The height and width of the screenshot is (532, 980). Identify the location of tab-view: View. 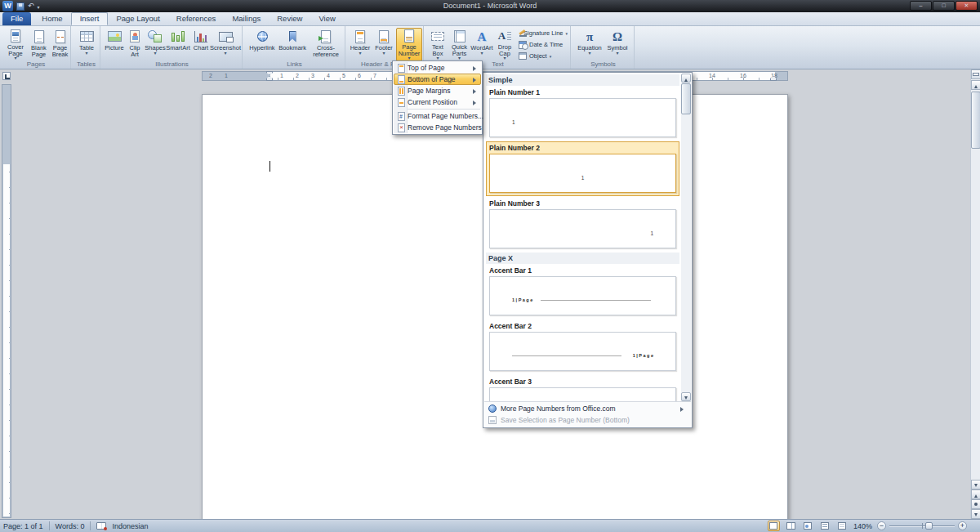
(327, 19).